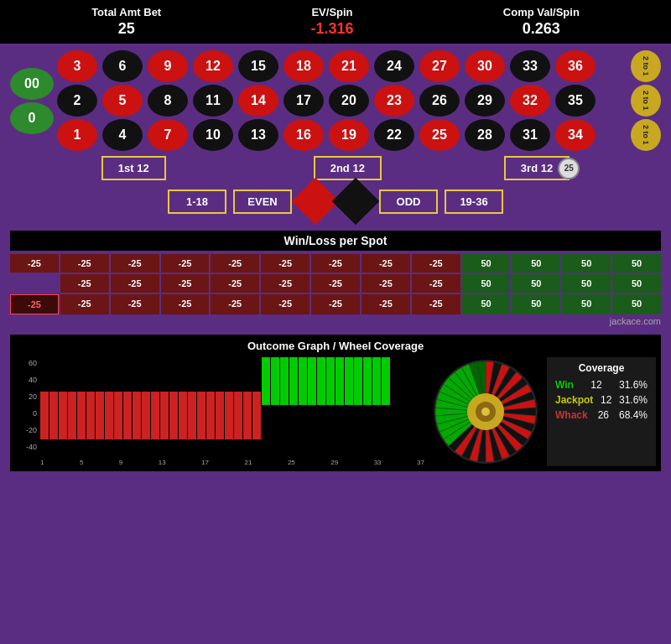  I want to click on number-1: 1, so click(77, 135).